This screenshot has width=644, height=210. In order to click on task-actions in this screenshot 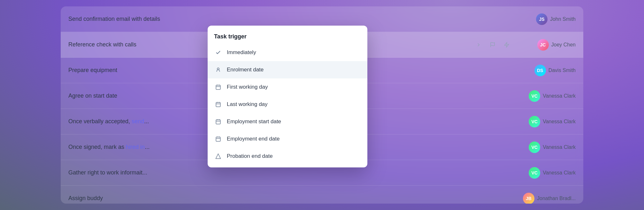, I will do `click(493, 45)`.